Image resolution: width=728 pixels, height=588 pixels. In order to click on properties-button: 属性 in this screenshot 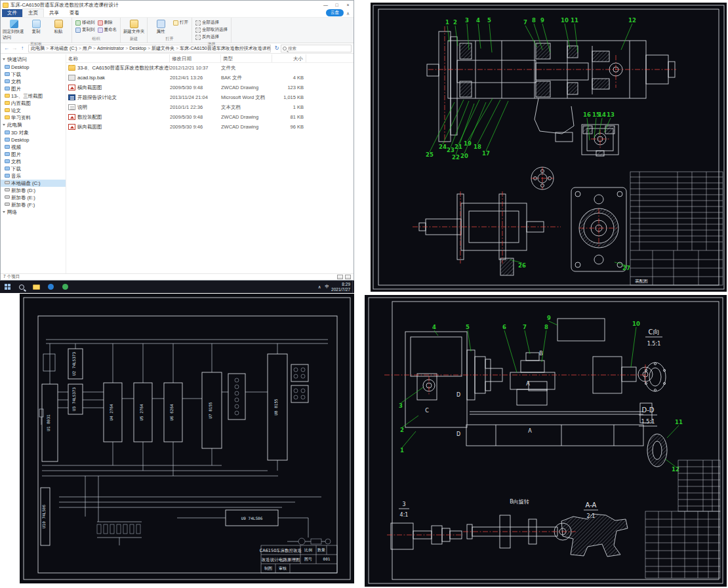, I will do `click(161, 27)`.